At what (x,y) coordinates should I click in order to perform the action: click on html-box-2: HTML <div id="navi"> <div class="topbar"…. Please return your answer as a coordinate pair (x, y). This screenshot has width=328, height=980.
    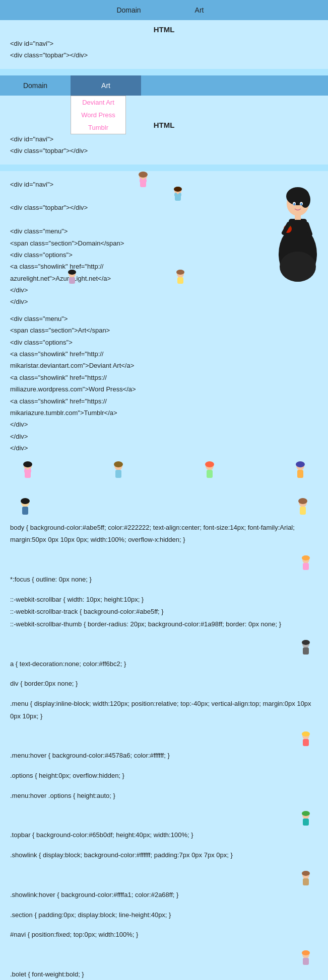
    Looking at the image, I should click on (164, 130).